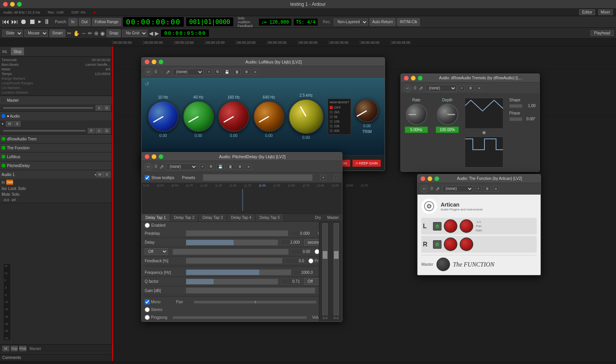  I want to click on ch-r-power-btn, so click(437, 244).